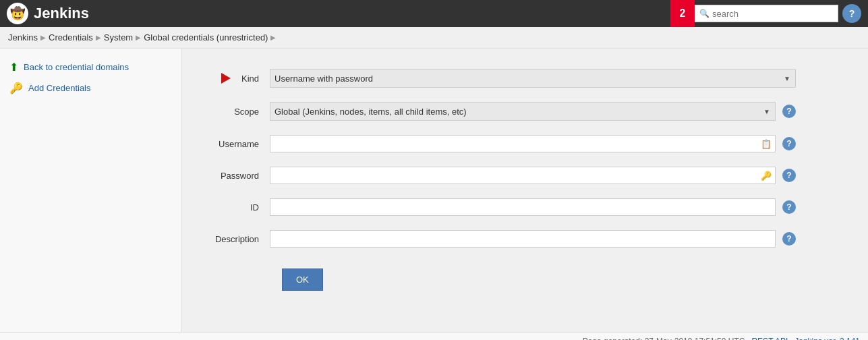 The width and height of the screenshot is (868, 340). Describe the element at coordinates (789, 207) in the screenshot. I see `id-help-button: ?` at that location.